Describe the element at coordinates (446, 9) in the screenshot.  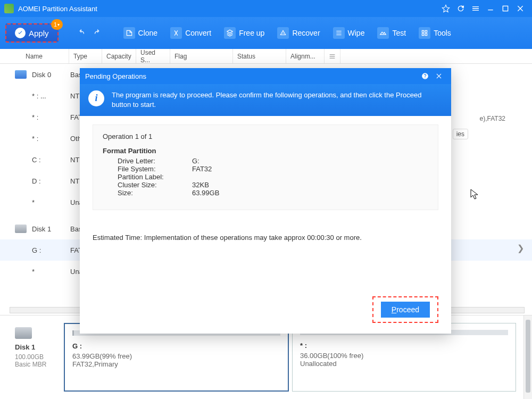
I see `fav-icon` at that location.